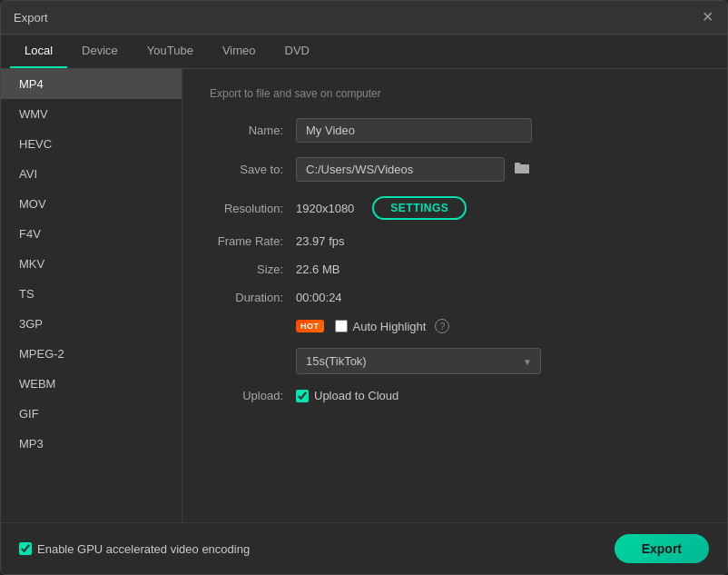 The image size is (728, 575). I want to click on upload-checkbox, so click(302, 396).